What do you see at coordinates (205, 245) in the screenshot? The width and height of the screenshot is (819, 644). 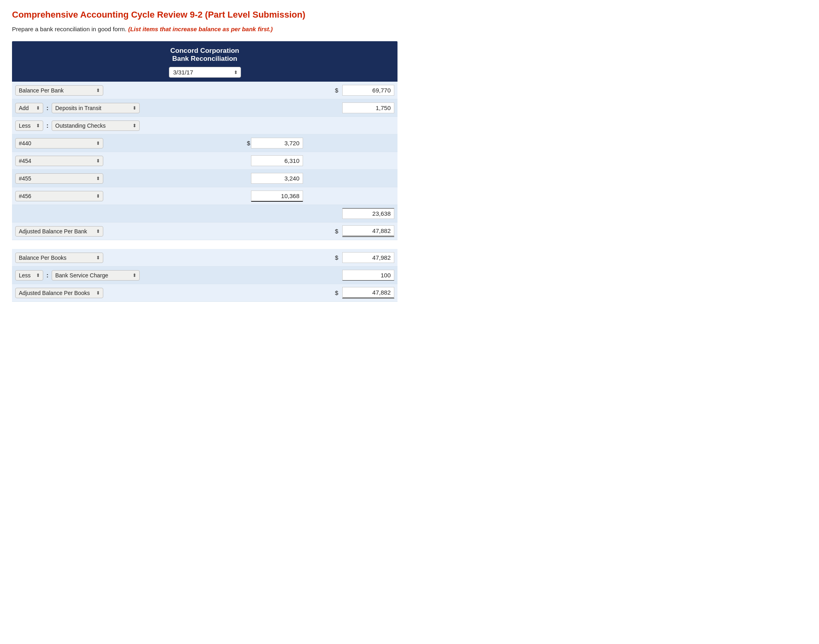 I see `section-gap` at bounding box center [205, 245].